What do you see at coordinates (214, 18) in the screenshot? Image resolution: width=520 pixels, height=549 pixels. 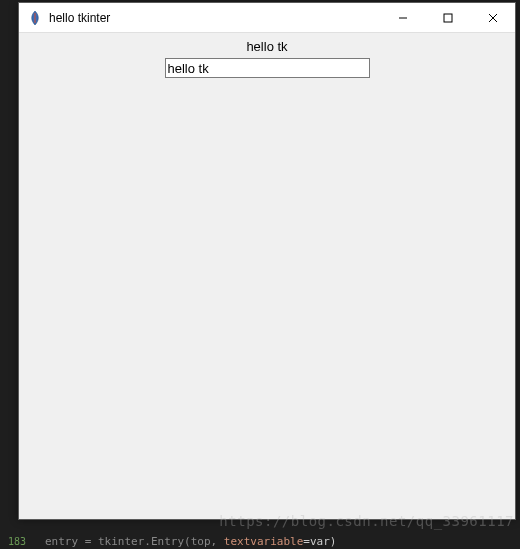 I see `window-title: hello tkinter` at bounding box center [214, 18].